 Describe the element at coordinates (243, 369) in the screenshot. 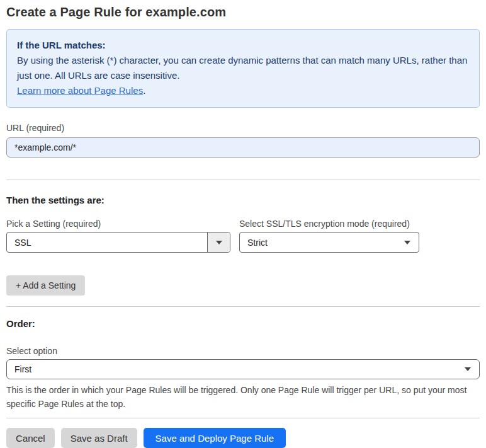

I see `order-select: First` at that location.